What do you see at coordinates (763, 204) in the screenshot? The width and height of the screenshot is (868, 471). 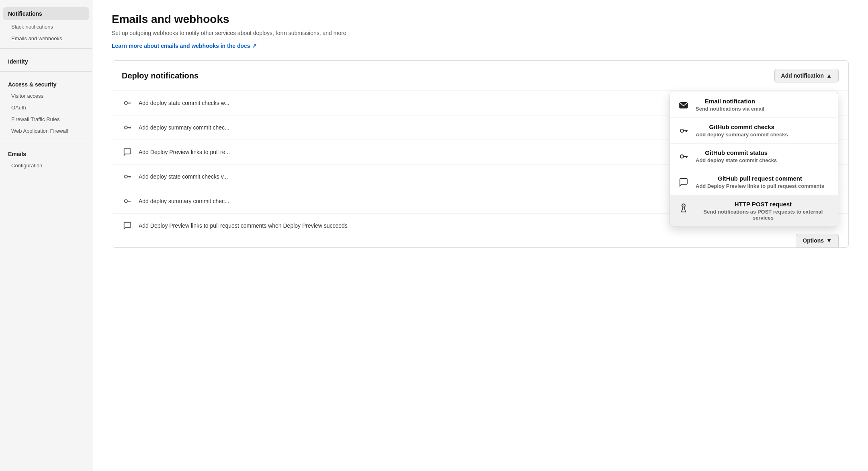 I see `dropdown-http-title: HTTP POST request` at bounding box center [763, 204].